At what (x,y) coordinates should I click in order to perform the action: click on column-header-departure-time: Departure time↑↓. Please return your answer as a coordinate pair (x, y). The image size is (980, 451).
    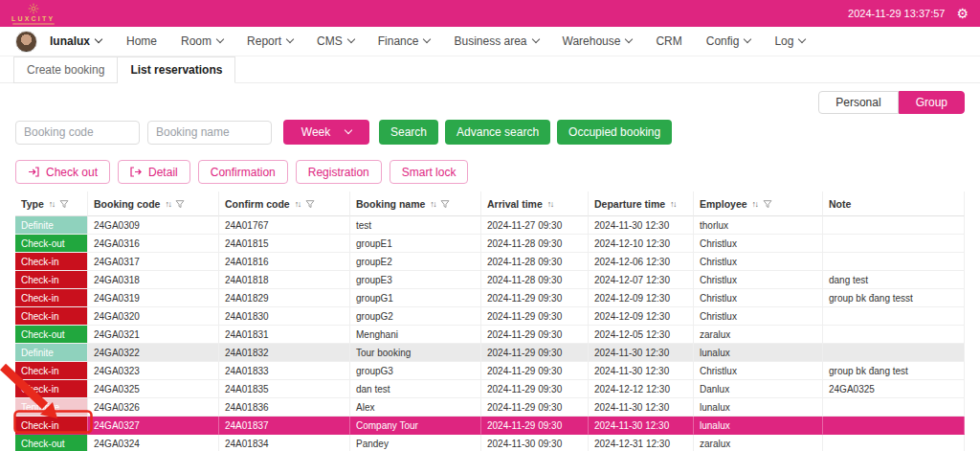
    Looking at the image, I should click on (641, 204).